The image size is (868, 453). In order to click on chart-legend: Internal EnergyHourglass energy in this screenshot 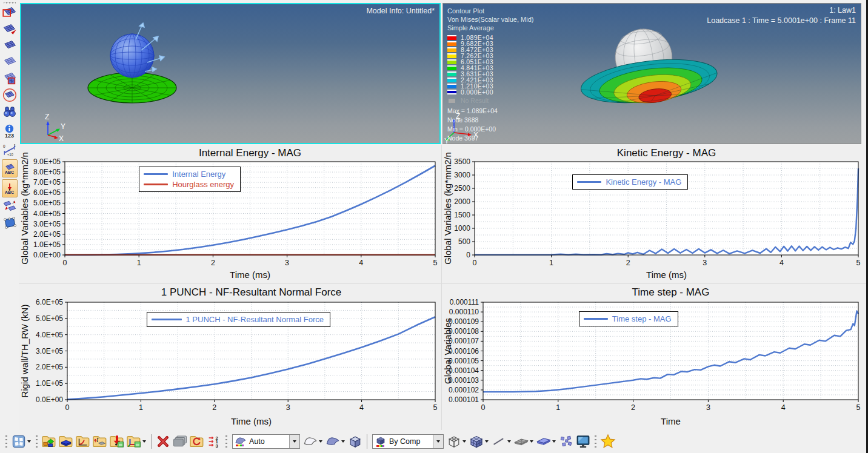, I will do `click(190, 179)`.